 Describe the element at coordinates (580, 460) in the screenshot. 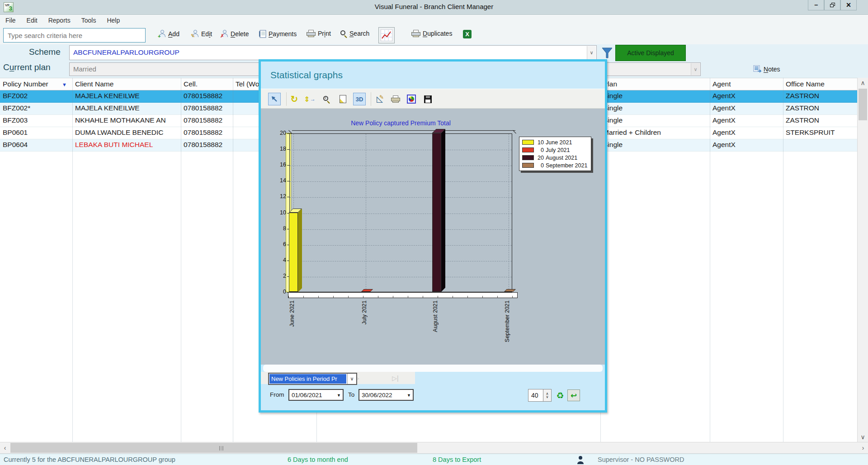

I see `user-icon` at that location.